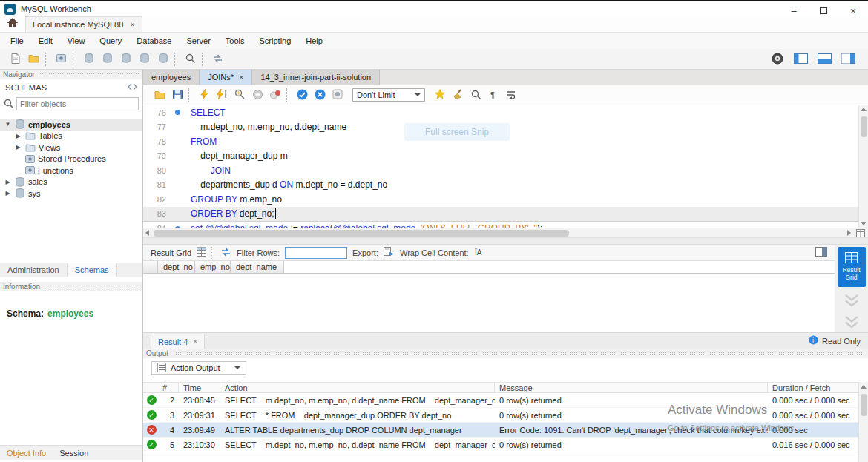 The height and width of the screenshot is (462, 868). What do you see at coordinates (147, 233) in the screenshot?
I see `scroll-left-icon` at bounding box center [147, 233].